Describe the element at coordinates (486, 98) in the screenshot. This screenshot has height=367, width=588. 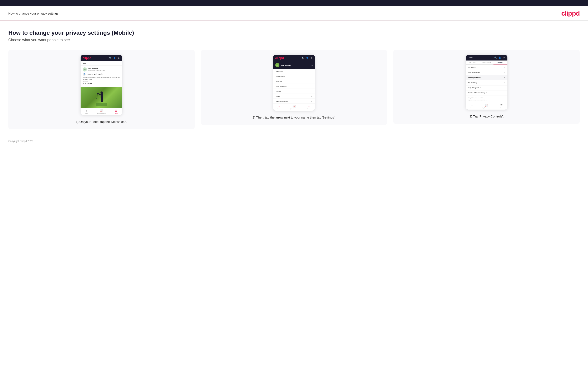
I see `version-client: Clippd Client Version: 2022.8.3-3` at that location.